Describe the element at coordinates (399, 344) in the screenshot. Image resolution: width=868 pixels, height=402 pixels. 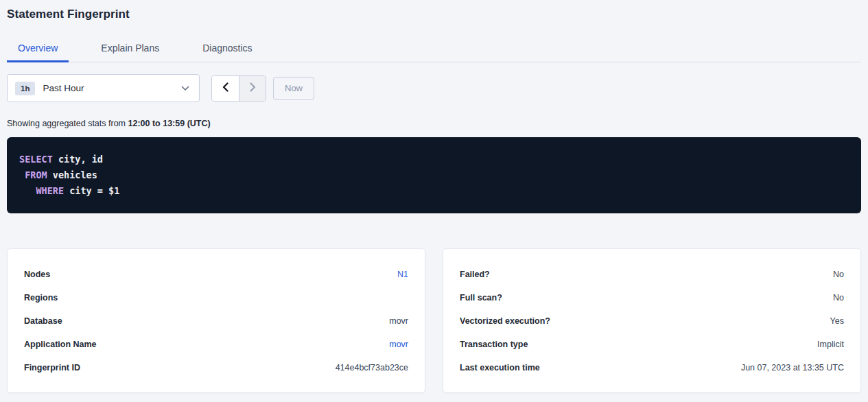
I see `application-name-link: movr` at that location.